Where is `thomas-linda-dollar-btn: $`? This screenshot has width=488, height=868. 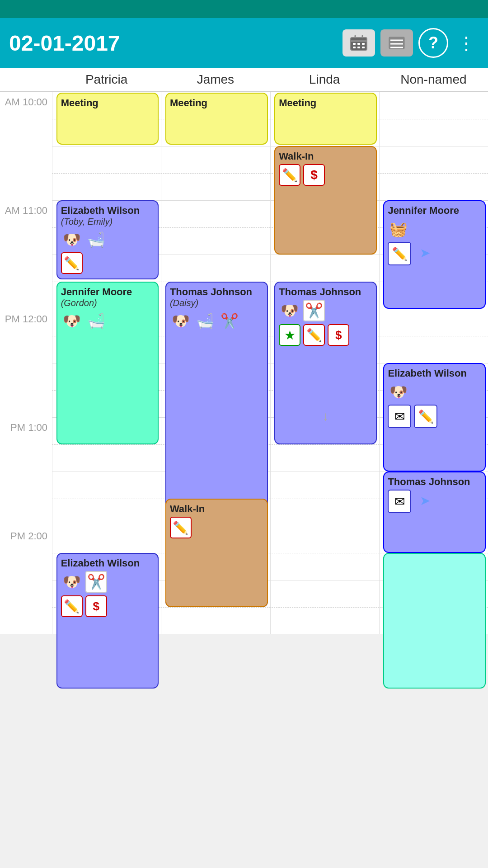
thomas-linda-dollar-btn: $ is located at coordinates (338, 335).